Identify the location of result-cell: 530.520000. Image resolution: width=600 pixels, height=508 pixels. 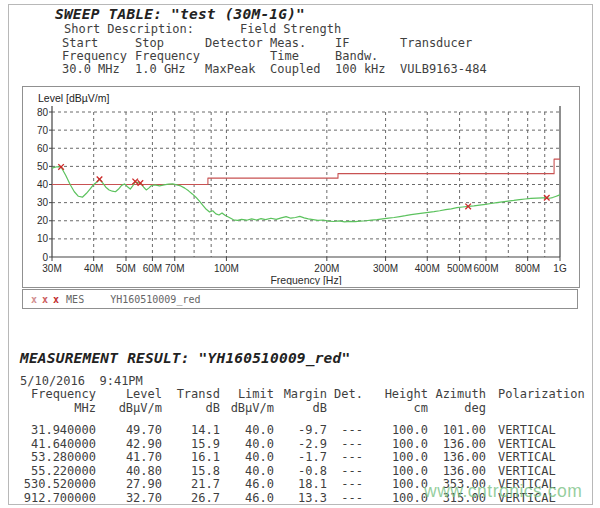
(48, 485).